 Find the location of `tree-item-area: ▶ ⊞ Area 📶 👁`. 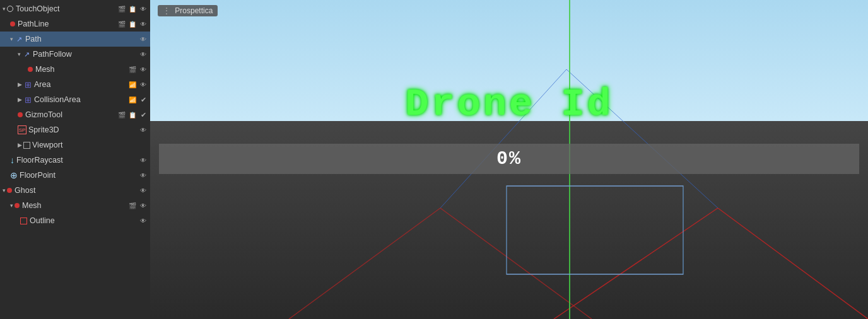

tree-item-area: ▶ ⊞ Area 📶 👁 is located at coordinates (75, 84).